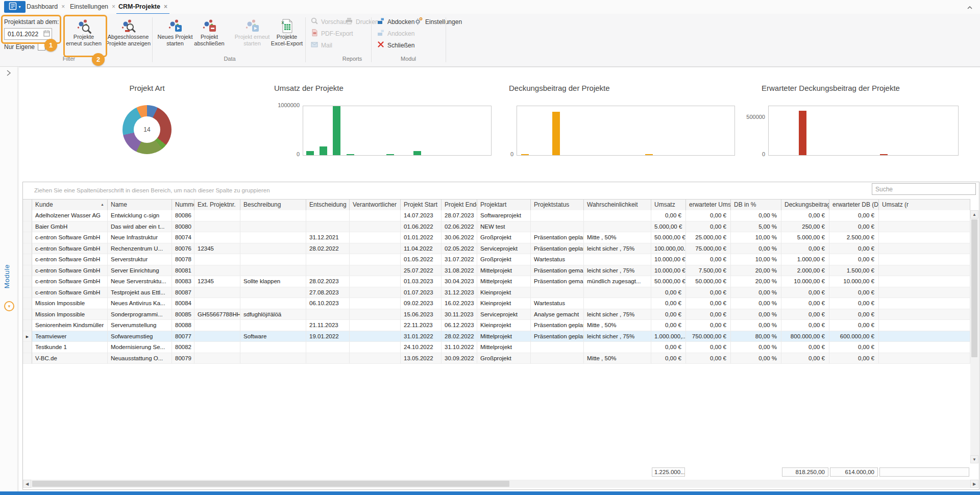 This screenshot has height=495, width=980. What do you see at coordinates (70, 348) in the screenshot?
I see `cell: Testkunde 1` at bounding box center [70, 348].